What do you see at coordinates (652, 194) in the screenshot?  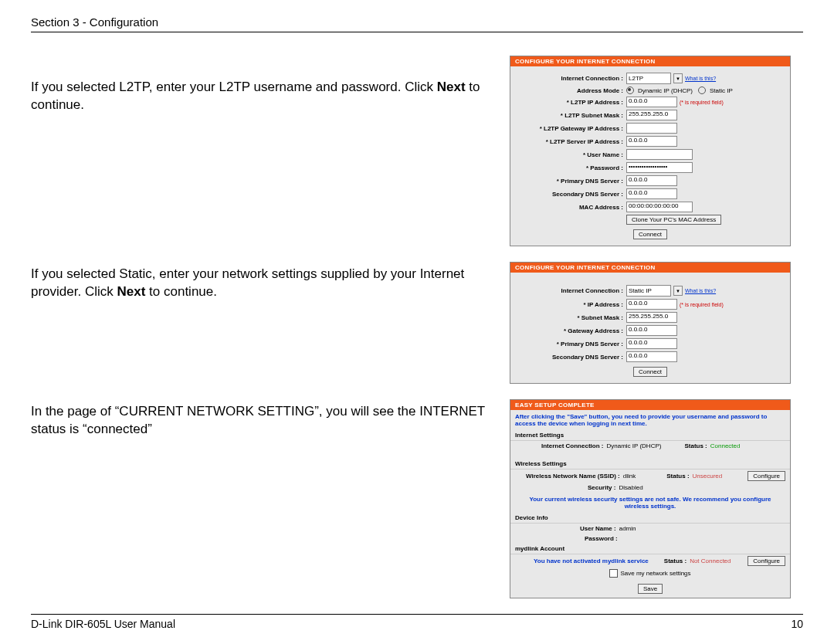 I see `input-secondary-dns: 0.0.0.0` at bounding box center [652, 194].